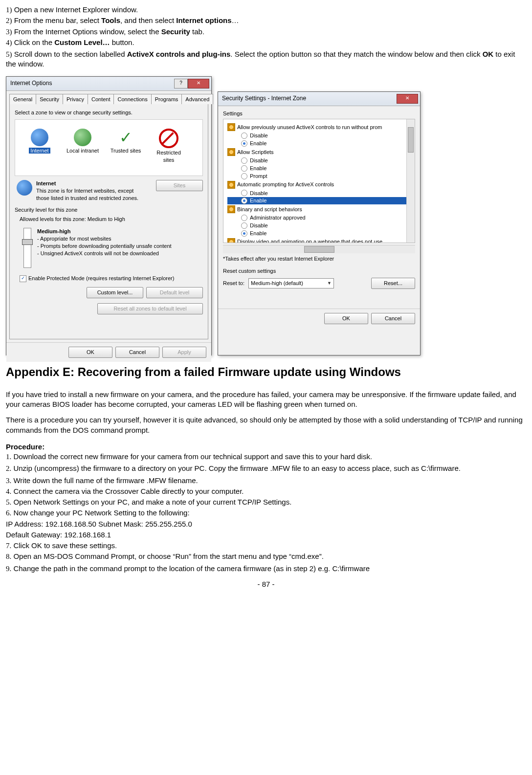  I want to click on zone-trusted-sites: ✓Trusted sites, so click(126, 146).